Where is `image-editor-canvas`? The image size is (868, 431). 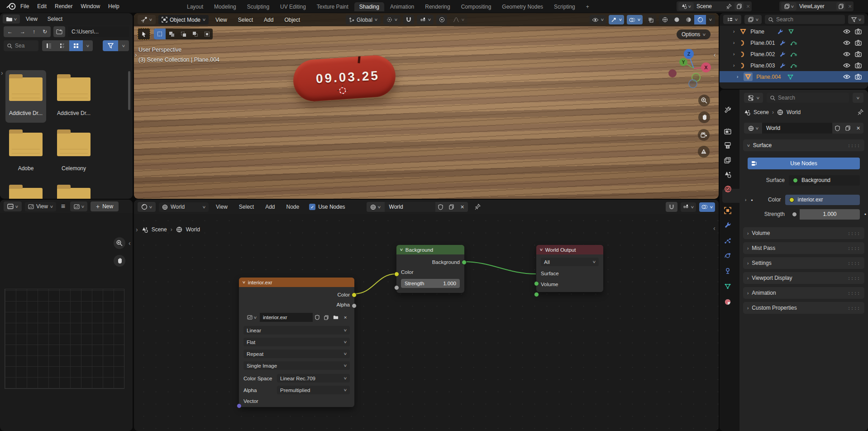 image-editor-canvas is located at coordinates (64, 339).